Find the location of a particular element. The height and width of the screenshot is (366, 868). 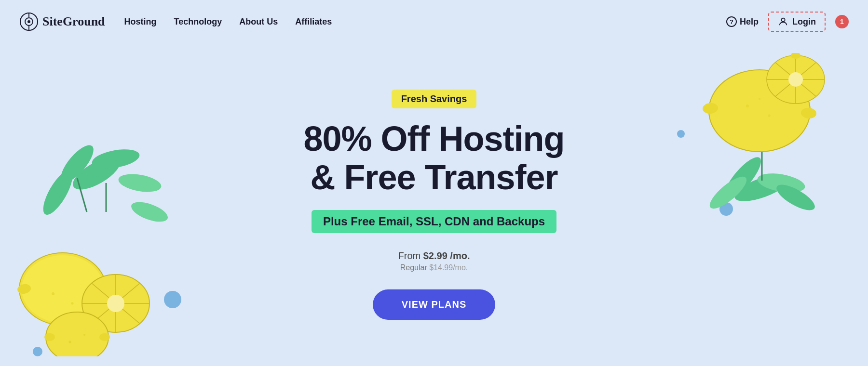

price-regular: Regular $14.99/mo. is located at coordinates (434, 268).